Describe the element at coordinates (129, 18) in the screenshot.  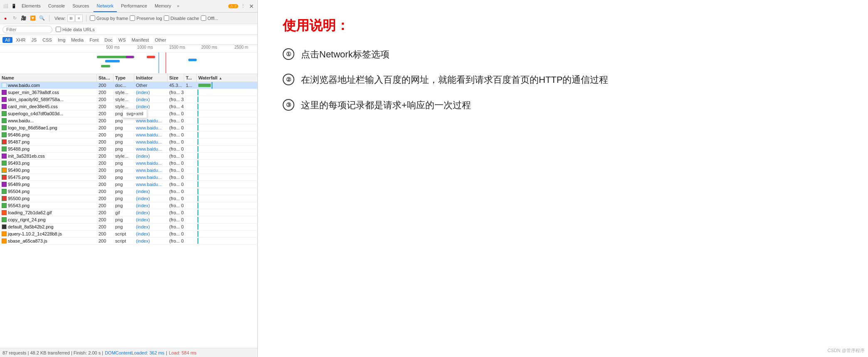
I see `network-toolbar: ● ↻ 🎥 🔽 🔍 View: ⊞ ≡ Group by frame Prese…` at that location.